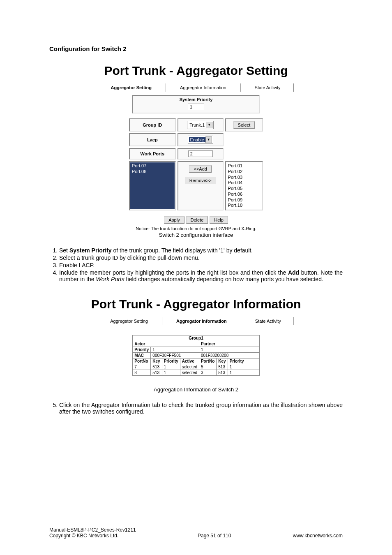 Image resolution: width=392 pixels, height=555 pixels. I want to click on list-item: Port.07, so click(148, 166).